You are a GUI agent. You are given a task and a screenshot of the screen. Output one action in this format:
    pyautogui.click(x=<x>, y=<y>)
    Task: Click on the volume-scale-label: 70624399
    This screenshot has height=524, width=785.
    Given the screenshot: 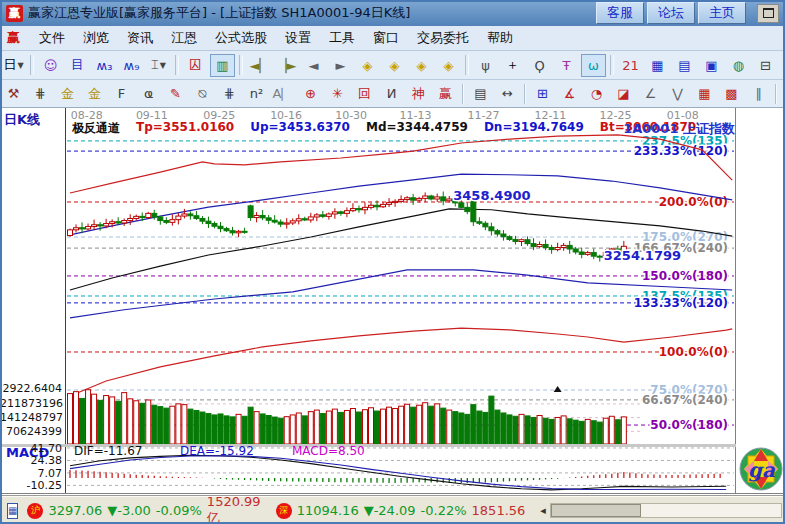 What is the action you would take?
    pyautogui.click(x=31, y=432)
    